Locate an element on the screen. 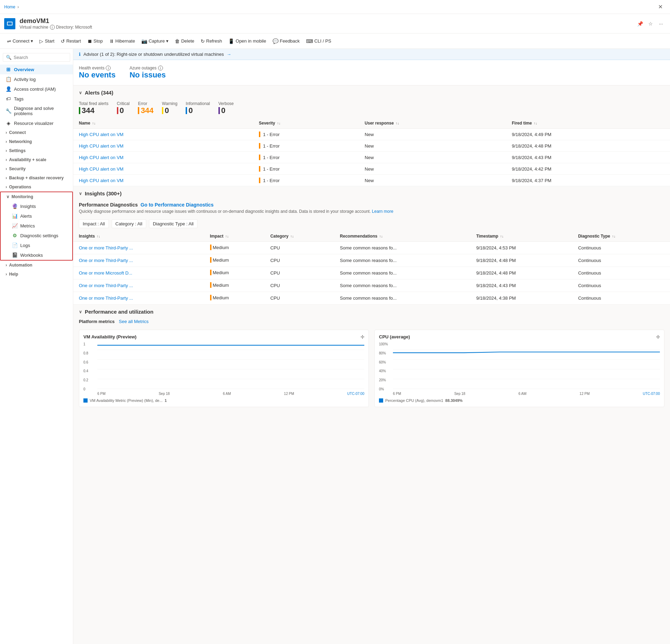 This screenshot has height=644, width=670. feedback-button: 💬 Feedback is located at coordinates (286, 41).